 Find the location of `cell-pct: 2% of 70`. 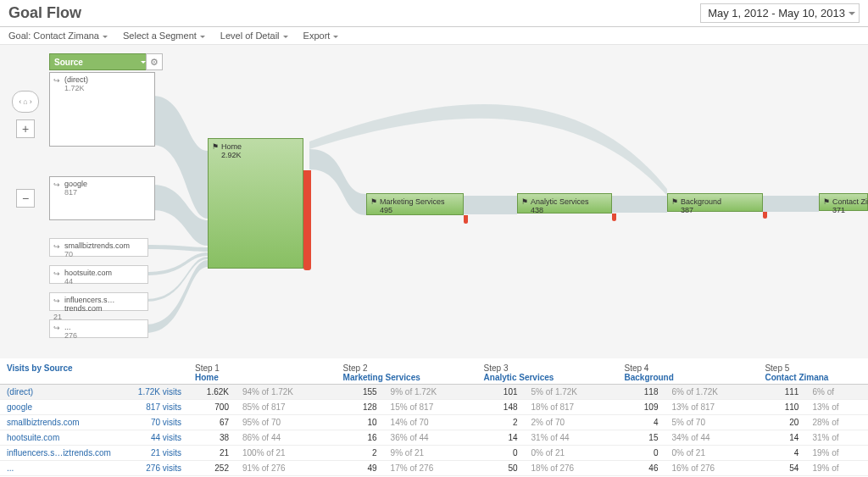

cell-pct: 2% of 70 is located at coordinates (571, 423).